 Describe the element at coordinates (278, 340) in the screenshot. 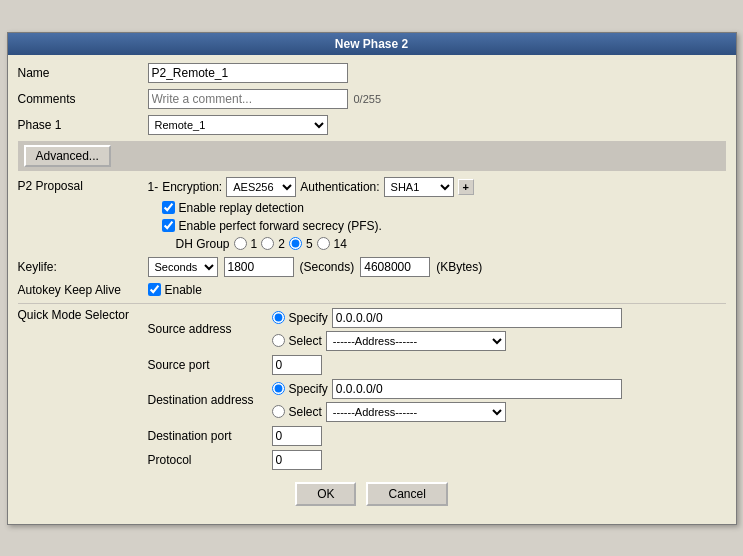

I see `source-select-radio` at that location.